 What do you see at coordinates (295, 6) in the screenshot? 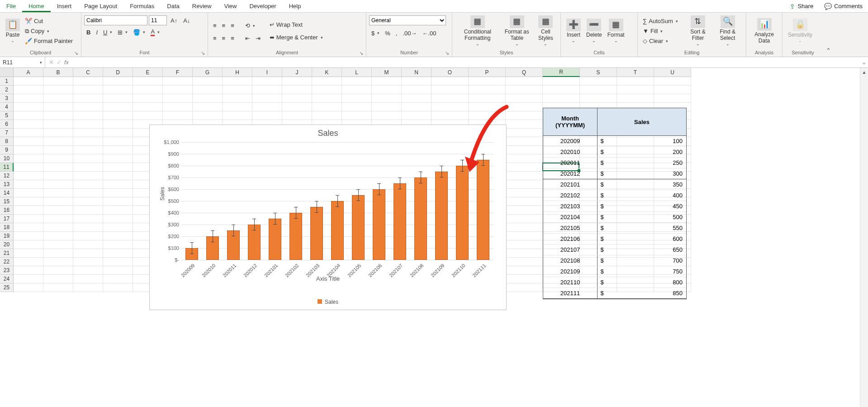
I see `tab-help: Help` at bounding box center [295, 6].